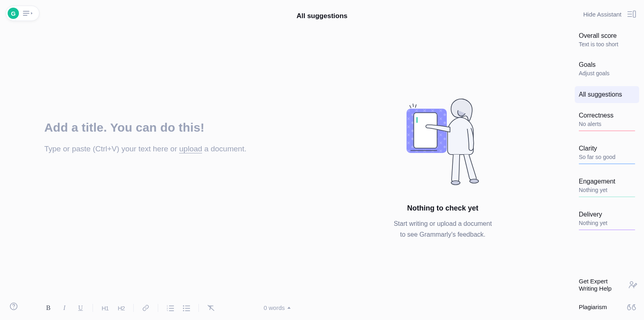 This screenshot has width=644, height=320. Describe the element at coordinates (167, 310) in the screenshot. I see `svg-text: 3` at that location.